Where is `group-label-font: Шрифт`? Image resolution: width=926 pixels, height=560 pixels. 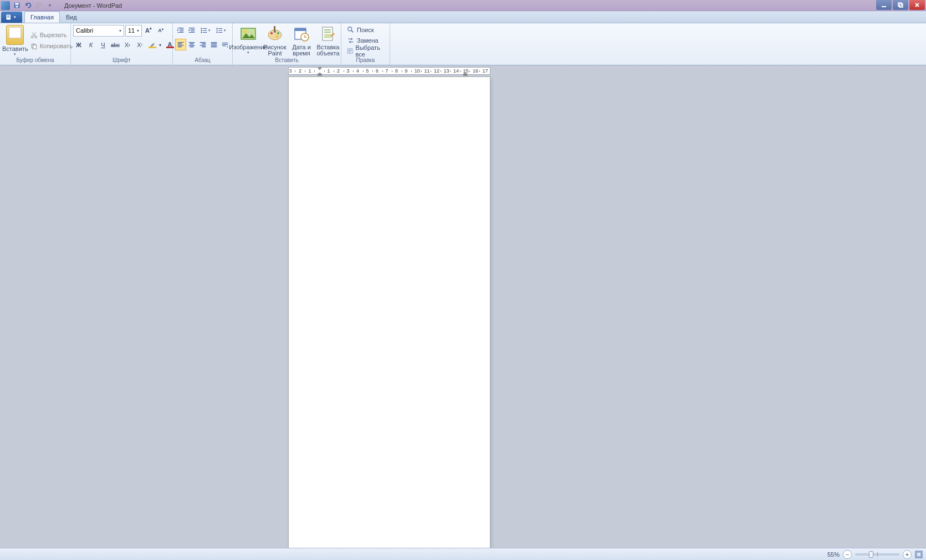
group-label-font: Шрифт is located at coordinates (122, 60).